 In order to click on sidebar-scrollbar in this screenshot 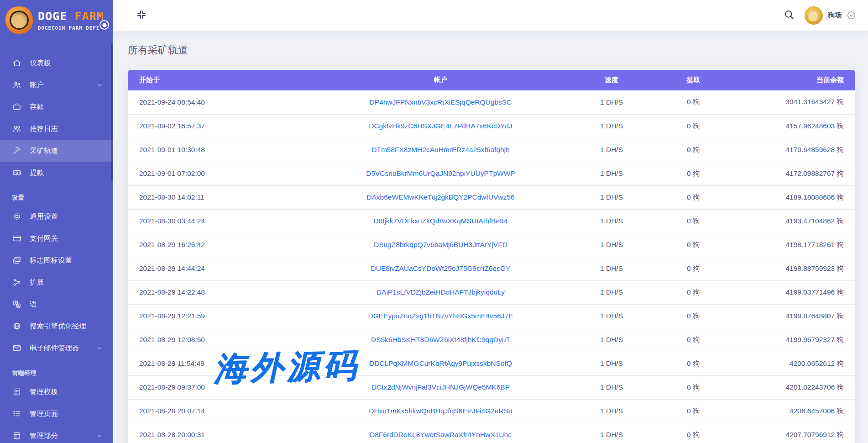, I will do `click(112, 112)`.